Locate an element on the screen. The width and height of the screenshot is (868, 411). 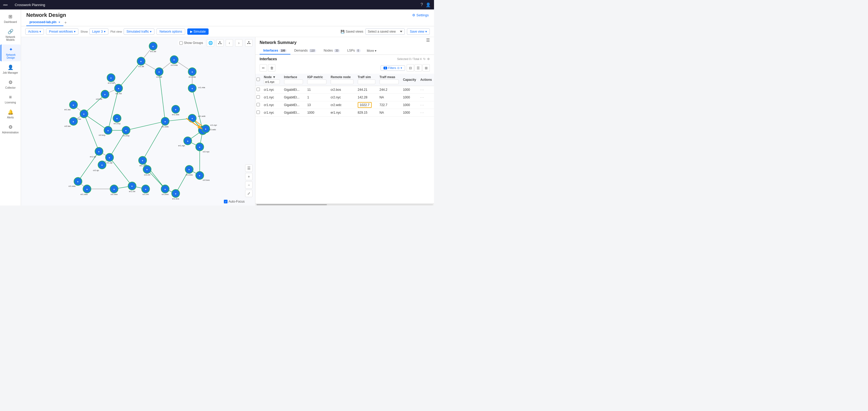
th-traff-sim: Traff sim is located at coordinates (367, 80).